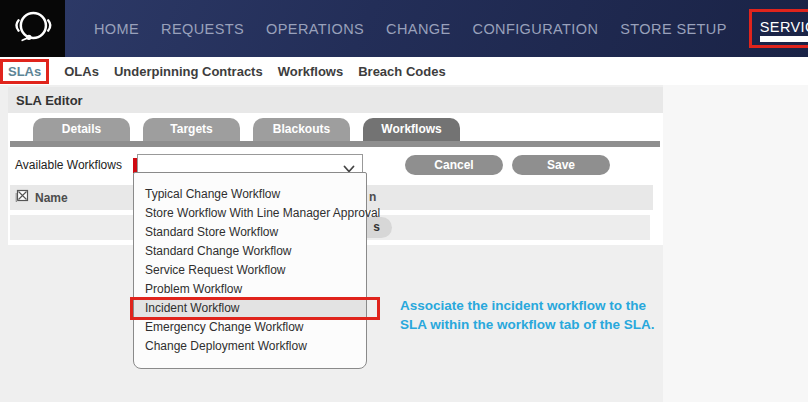  Describe the element at coordinates (540, 306) in the screenshot. I see `annotation-line-1: Associate the incident workflow to the` at that location.